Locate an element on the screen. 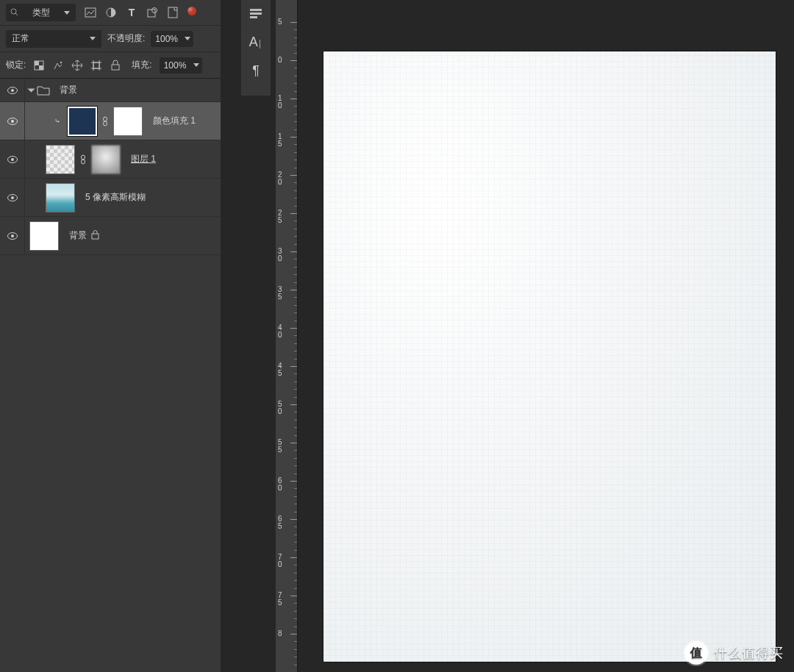 The height and width of the screenshot is (672, 794). glyphs-panel-icon: ¶ is located at coordinates (256, 71).